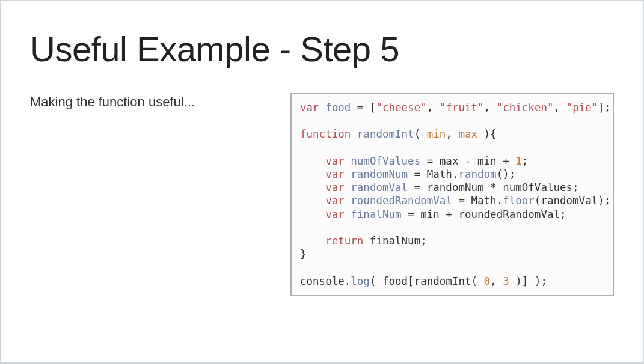 The image size is (644, 364). Describe the element at coordinates (572, 201) in the screenshot. I see `code-token: (randomVal);` at that location.